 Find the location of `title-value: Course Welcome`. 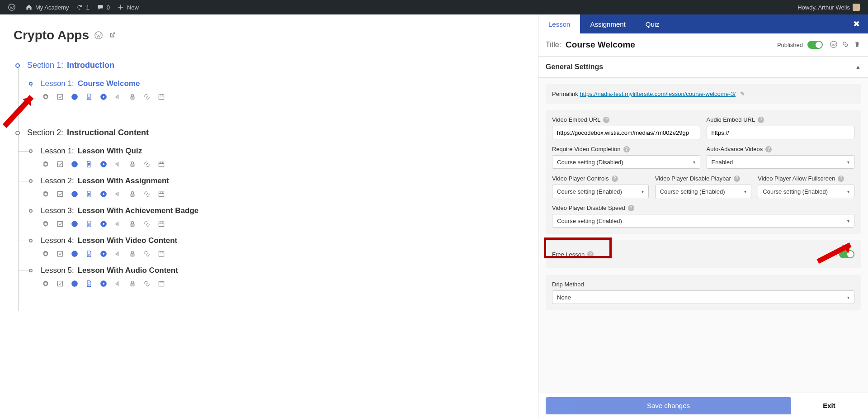

title-value: Course Welcome is located at coordinates (600, 45).